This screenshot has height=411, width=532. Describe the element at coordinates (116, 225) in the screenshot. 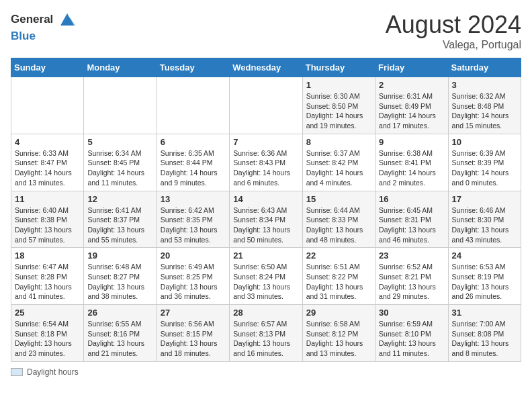

I see `day-info: Sunrise: 6:41 AM Sunset: 8:37 PM Dayligh…` at that location.